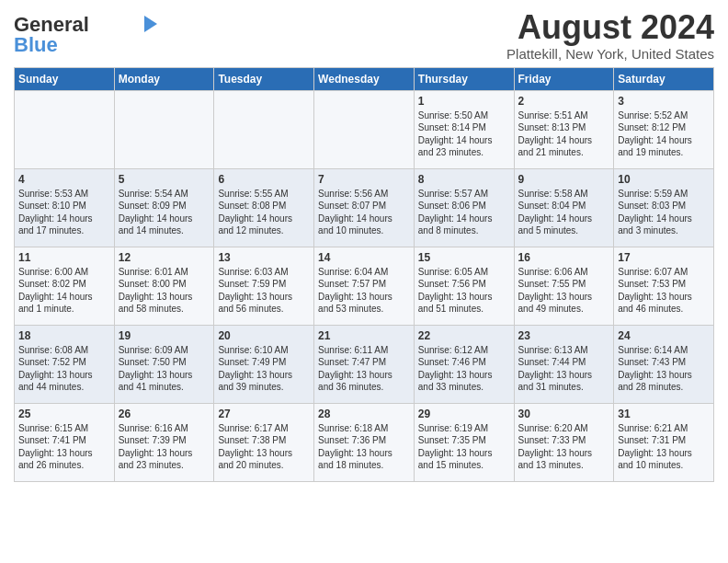  I want to click on cell-content: Sunrise: 6:05 AM Sunset: 7:56 PM Dayligh…, so click(464, 291).